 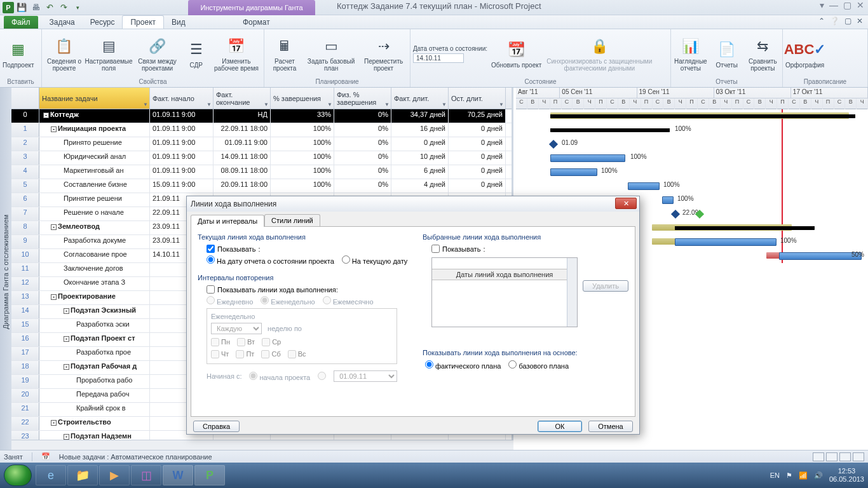 What do you see at coordinates (434, 475) in the screenshot?
I see `windows-taskbar: e 📁 ▶ ◫ W P EN ⚑ 📶 🔊 12:5306.05.2013` at bounding box center [434, 475].